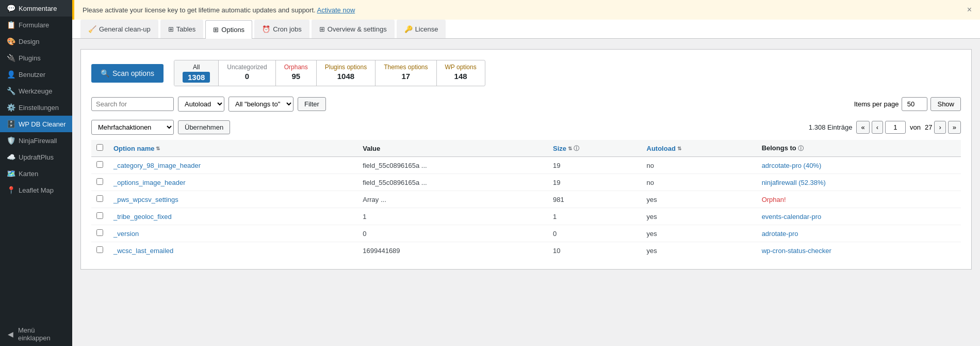 This screenshot has width=980, height=346. I want to click on sidebar-item-benutzer: 👤 Benutzer, so click(36, 74).